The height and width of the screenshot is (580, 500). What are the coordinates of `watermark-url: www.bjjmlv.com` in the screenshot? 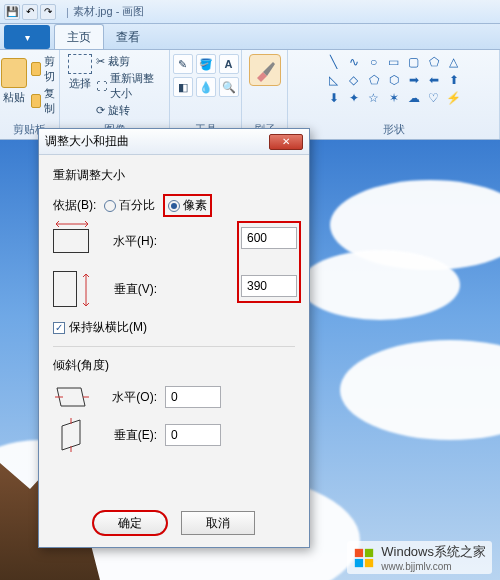 It's located at (434, 566).